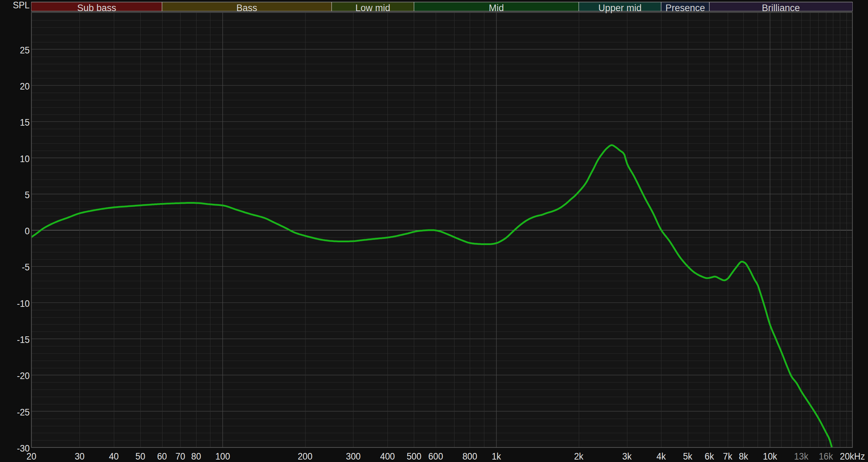 This screenshot has height=462, width=868. Describe the element at coordinates (744, 456) in the screenshot. I see `svg-text: 8k` at that location.